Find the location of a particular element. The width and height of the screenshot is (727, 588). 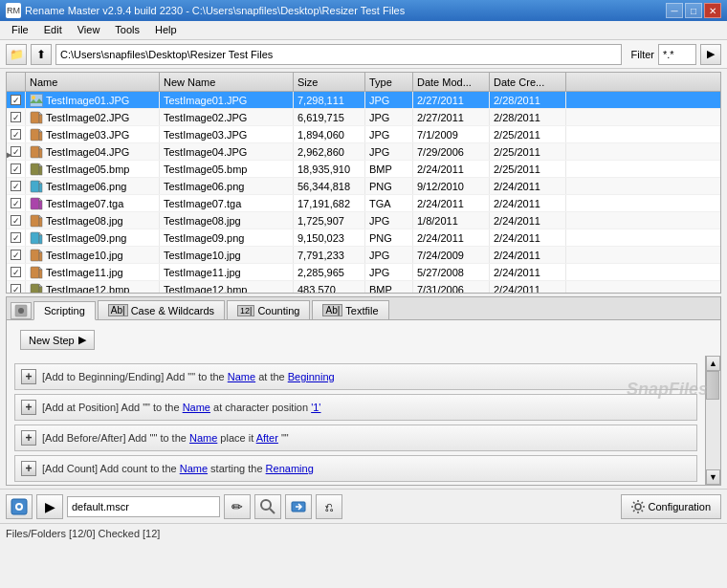

row-date-cre: 2/28/2011 is located at coordinates (528, 99).